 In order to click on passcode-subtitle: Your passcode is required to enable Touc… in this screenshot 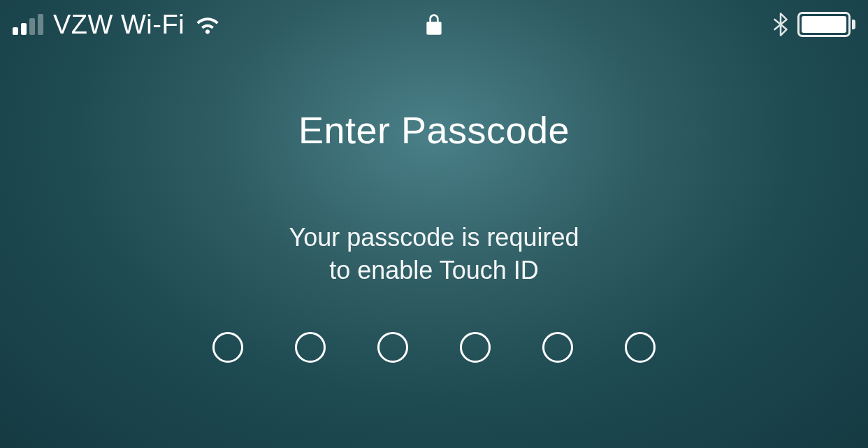, I will do `click(435, 254)`.